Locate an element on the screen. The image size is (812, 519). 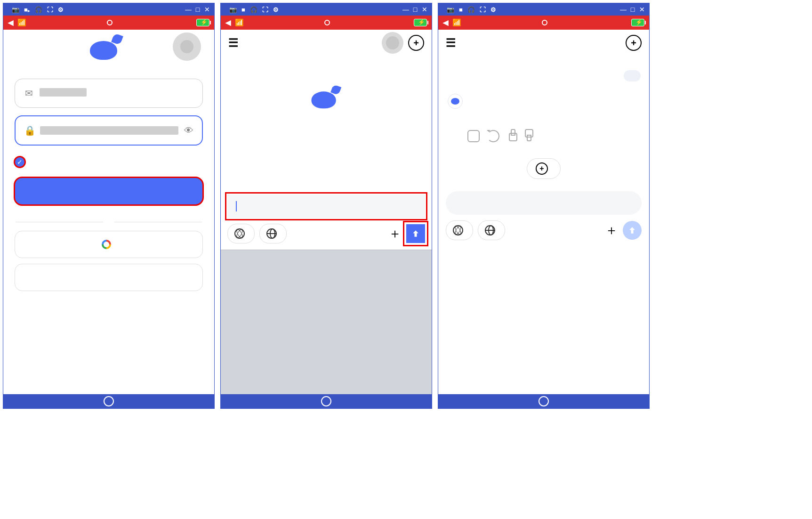
composer-input is located at coordinates (544, 203).